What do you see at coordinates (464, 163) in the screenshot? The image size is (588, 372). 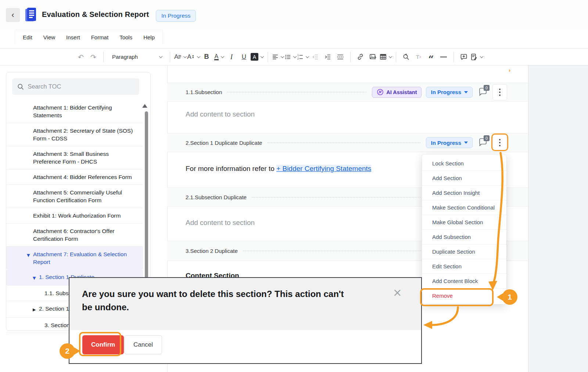 I see `context-menu-item: Lock Section` at bounding box center [464, 163].